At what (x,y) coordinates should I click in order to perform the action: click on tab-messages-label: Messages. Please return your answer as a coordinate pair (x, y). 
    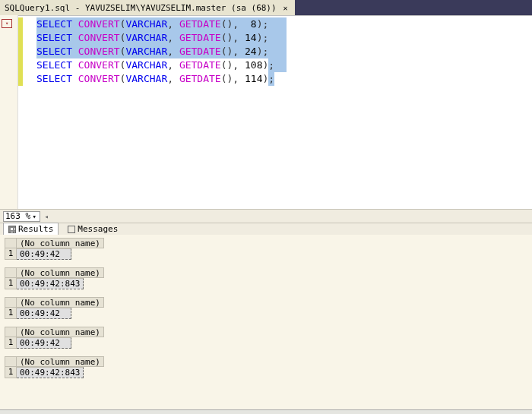
    Looking at the image, I should click on (97, 229).